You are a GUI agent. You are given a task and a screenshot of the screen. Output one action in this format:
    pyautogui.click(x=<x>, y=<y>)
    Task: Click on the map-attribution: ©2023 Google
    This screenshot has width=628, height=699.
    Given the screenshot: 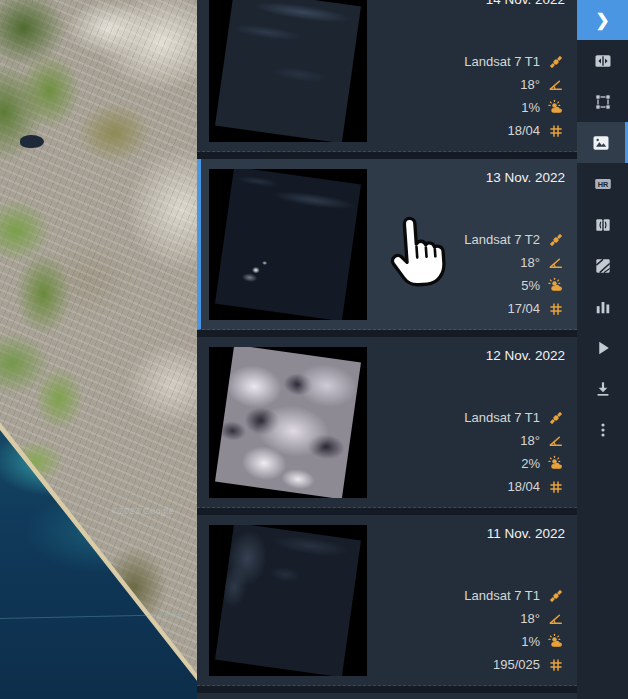 What is the action you would take?
    pyautogui.click(x=143, y=511)
    